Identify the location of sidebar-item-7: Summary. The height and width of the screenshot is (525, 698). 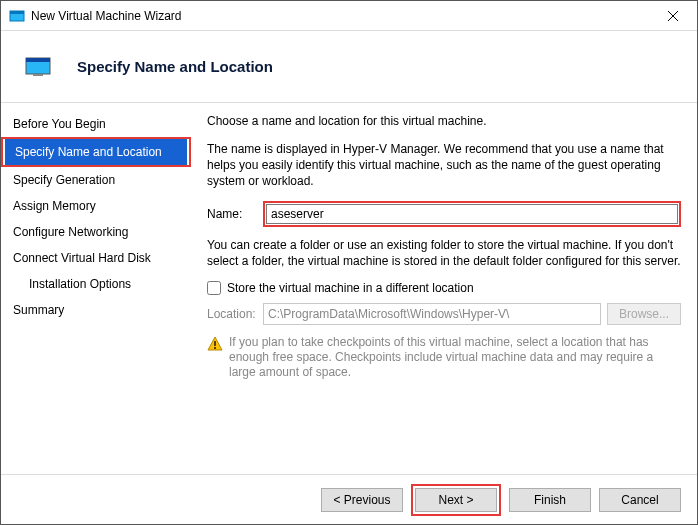
(96, 310).